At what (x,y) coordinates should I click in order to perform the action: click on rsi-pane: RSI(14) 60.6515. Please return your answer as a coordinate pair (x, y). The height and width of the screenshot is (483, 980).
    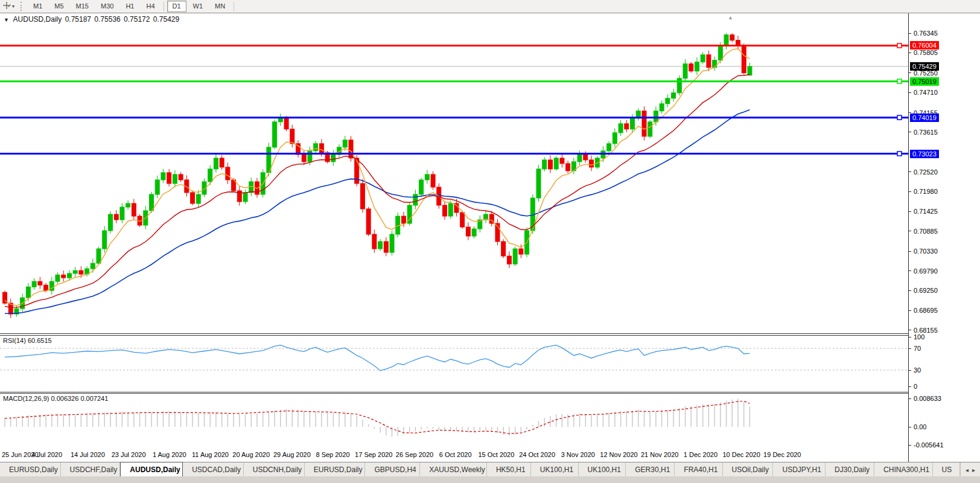
    Looking at the image, I should click on (454, 363).